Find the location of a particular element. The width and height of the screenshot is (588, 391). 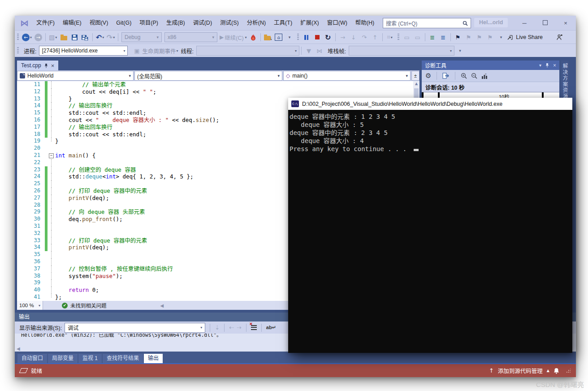

tool-window-tab: 查找符号结果 is located at coordinates (123, 359).